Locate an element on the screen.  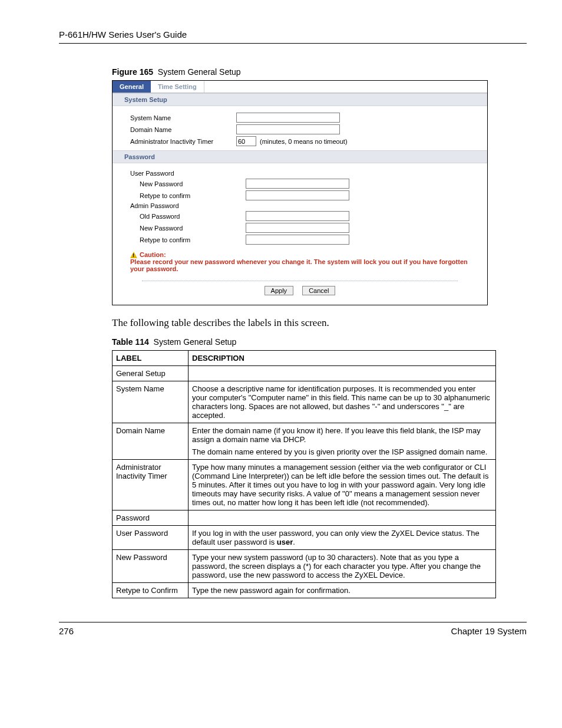
page-number: 276 is located at coordinates (66, 631).